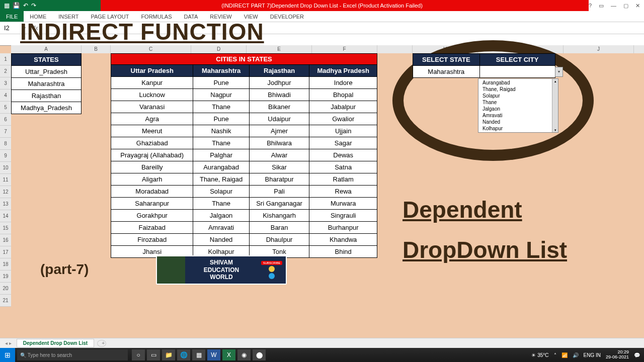 The width and height of the screenshot is (644, 362). What do you see at coordinates (279, 131) in the screenshot?
I see `city-cell: Ajmer` at bounding box center [279, 131].